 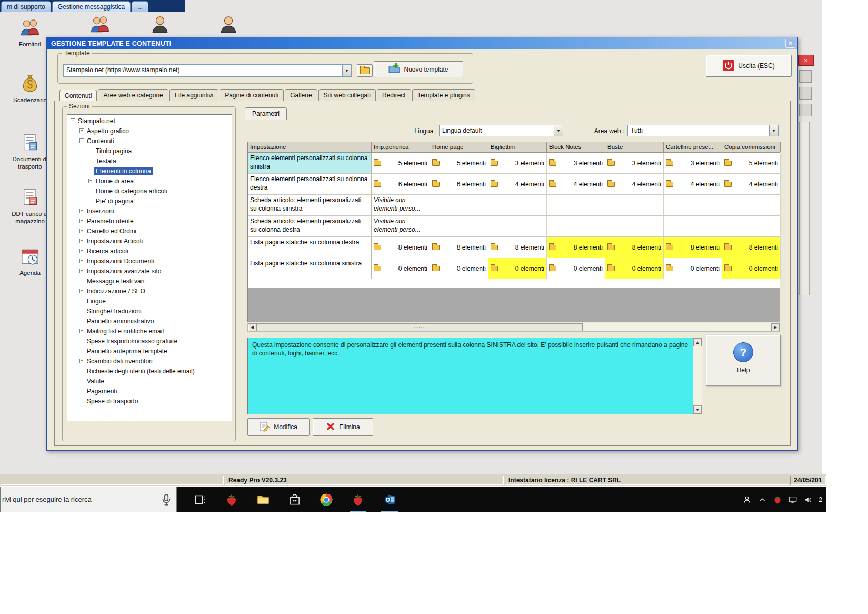 I want to click on desktop-icon-agenda: Agenda, so click(x=30, y=261).